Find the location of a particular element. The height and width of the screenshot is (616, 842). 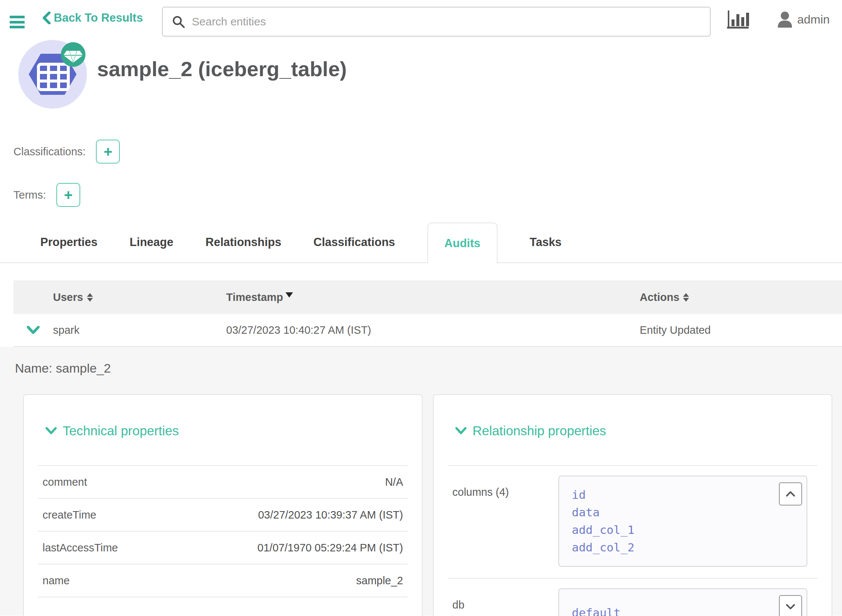

search-input is located at coordinates (434, 22).